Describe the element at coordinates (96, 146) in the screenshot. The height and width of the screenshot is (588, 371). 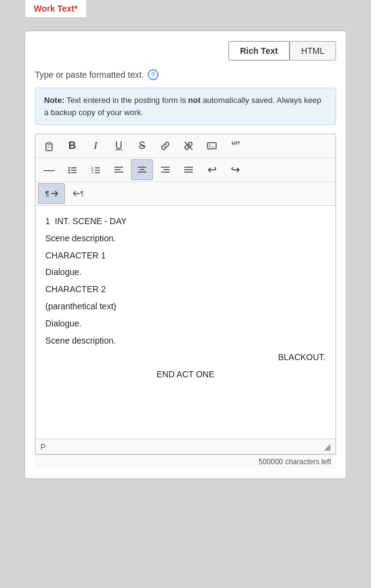
I see `italic-button: I` at that location.